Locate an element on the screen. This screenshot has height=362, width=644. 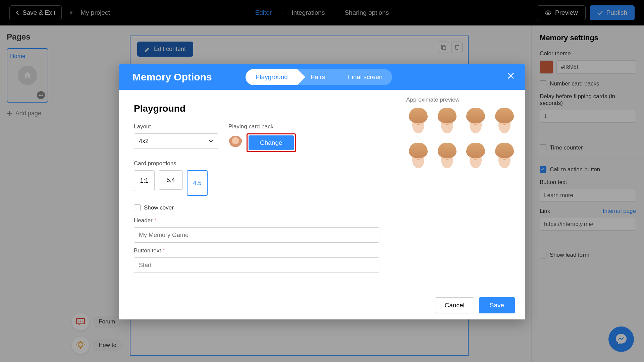
cancel-button: Cancel is located at coordinates (455, 305).